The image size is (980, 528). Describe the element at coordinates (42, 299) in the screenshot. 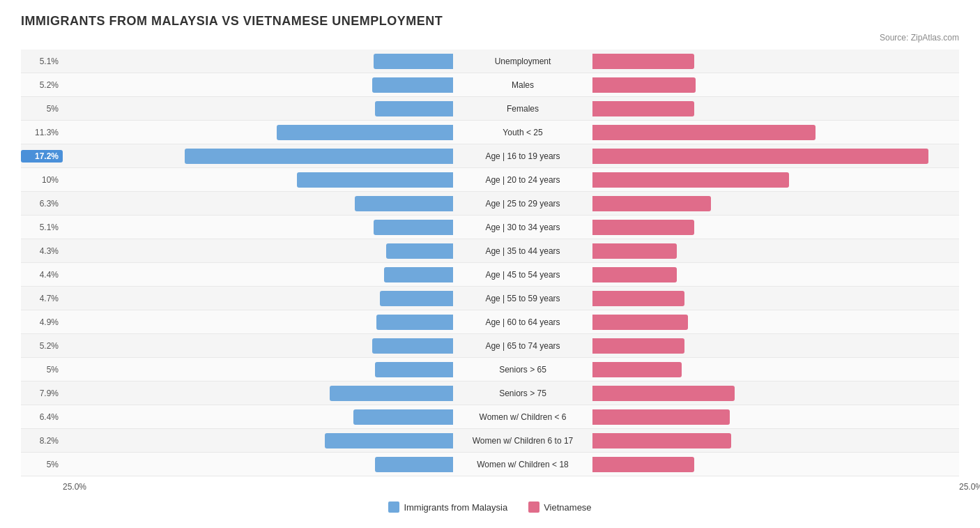

I see `left-value: 4.7%` at that location.